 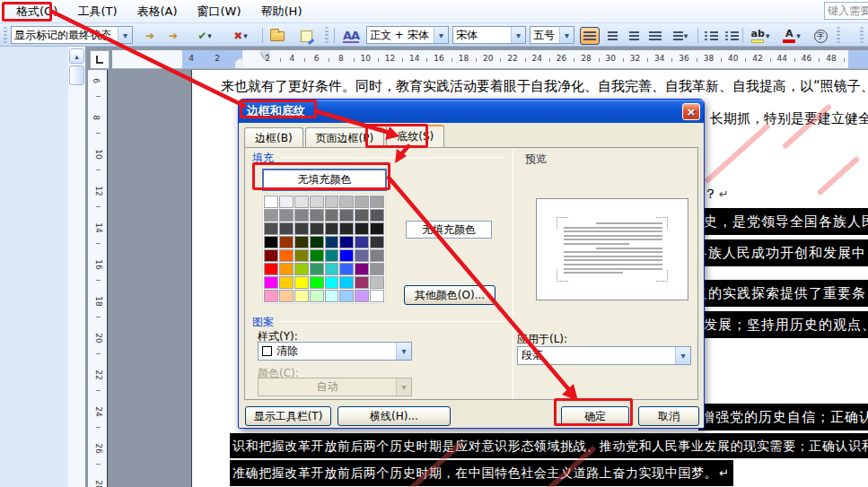 What do you see at coordinates (604, 355) in the screenshot?
I see `apply-to-combo: 段落 ▾` at bounding box center [604, 355].